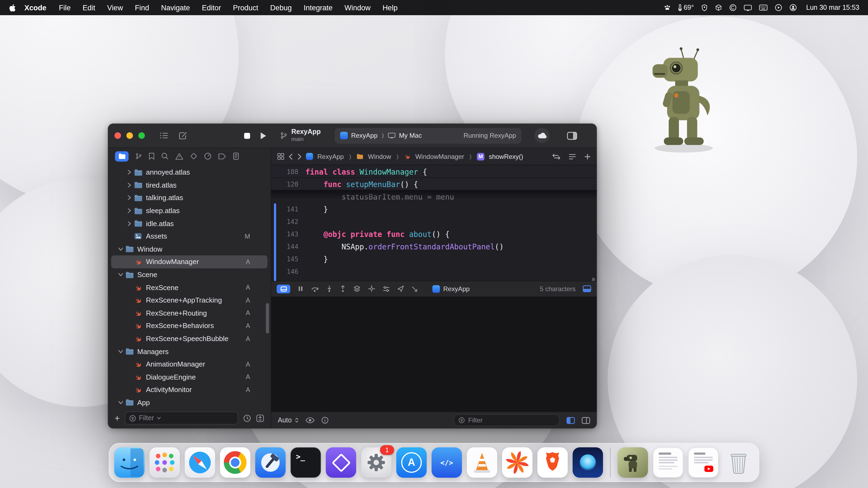  I want to click on eye-icon, so click(310, 420).